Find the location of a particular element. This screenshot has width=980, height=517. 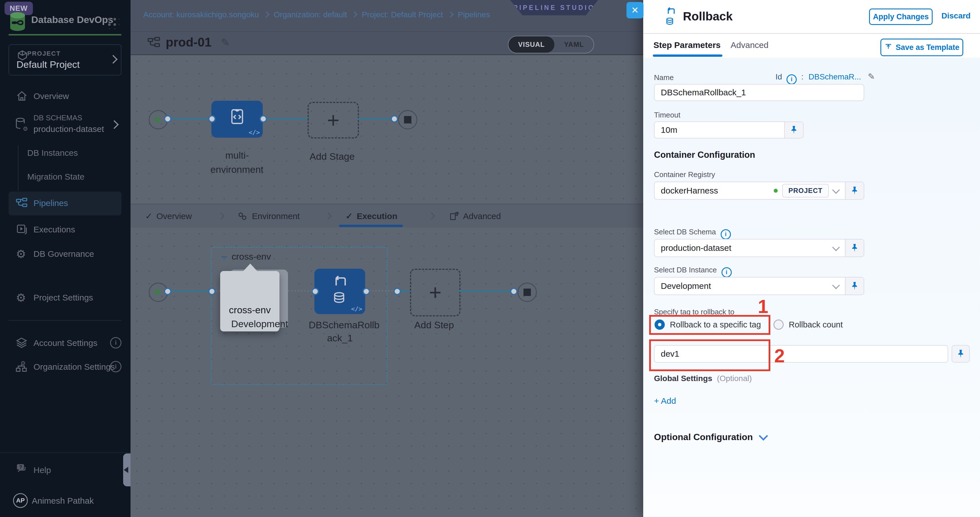

executions-icon is located at coordinates (22, 230).